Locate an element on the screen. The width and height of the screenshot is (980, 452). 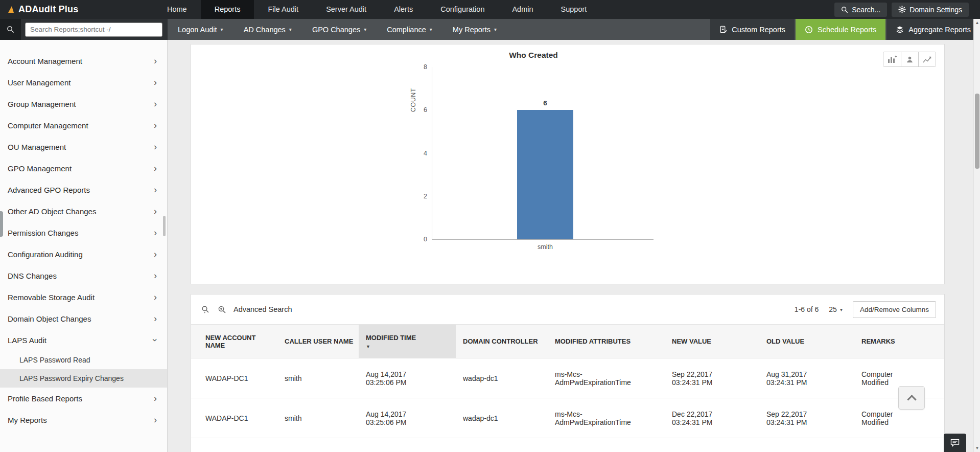
chart-title: Who Created is located at coordinates (533, 55).